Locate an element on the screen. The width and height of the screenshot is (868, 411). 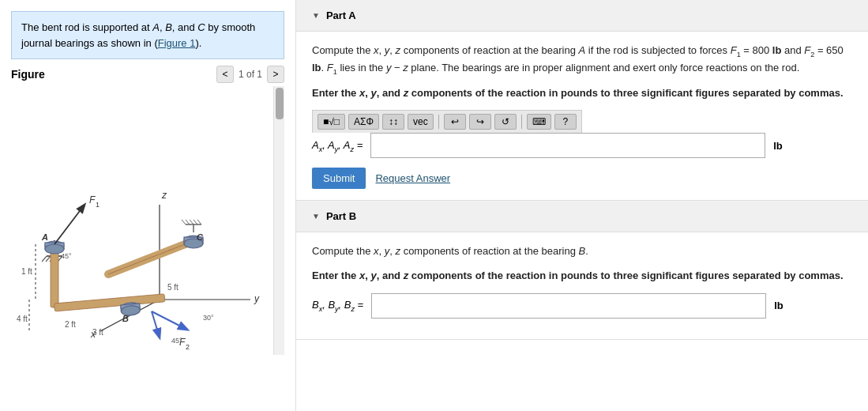
svg-text: 5 ft is located at coordinates (173, 288).